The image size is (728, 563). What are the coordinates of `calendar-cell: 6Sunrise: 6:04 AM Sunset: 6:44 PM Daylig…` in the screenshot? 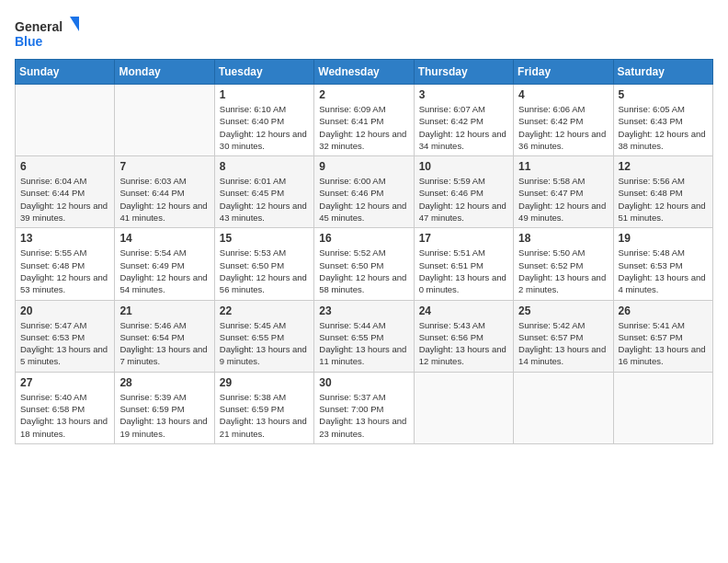 It's located at (65, 192).